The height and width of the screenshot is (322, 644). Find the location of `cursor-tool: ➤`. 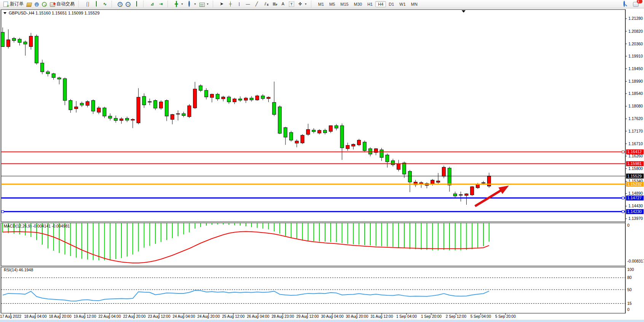

cursor-tool: ➤ is located at coordinates (222, 4).